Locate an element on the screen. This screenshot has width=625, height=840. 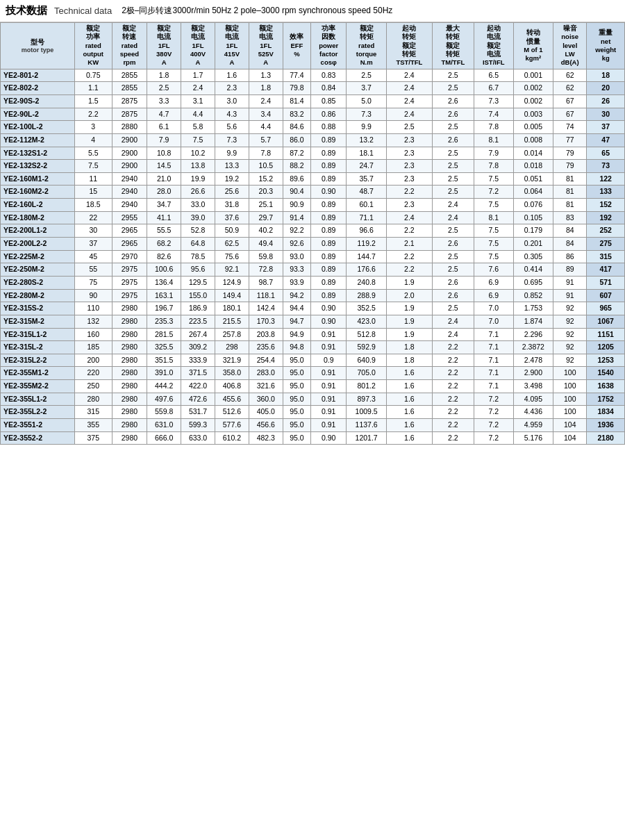
cell-pf: 0.89 is located at coordinates (329, 231).